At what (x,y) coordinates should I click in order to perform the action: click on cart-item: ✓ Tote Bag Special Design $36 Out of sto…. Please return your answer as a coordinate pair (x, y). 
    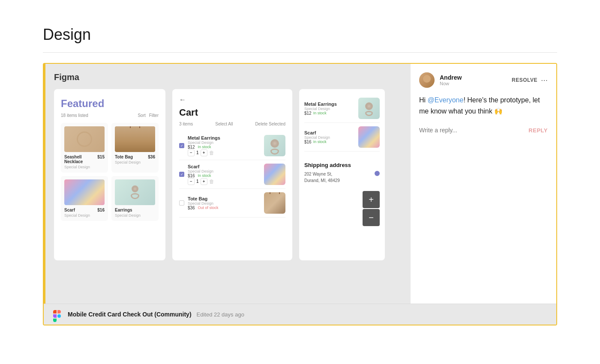
    Looking at the image, I should click on (232, 203).